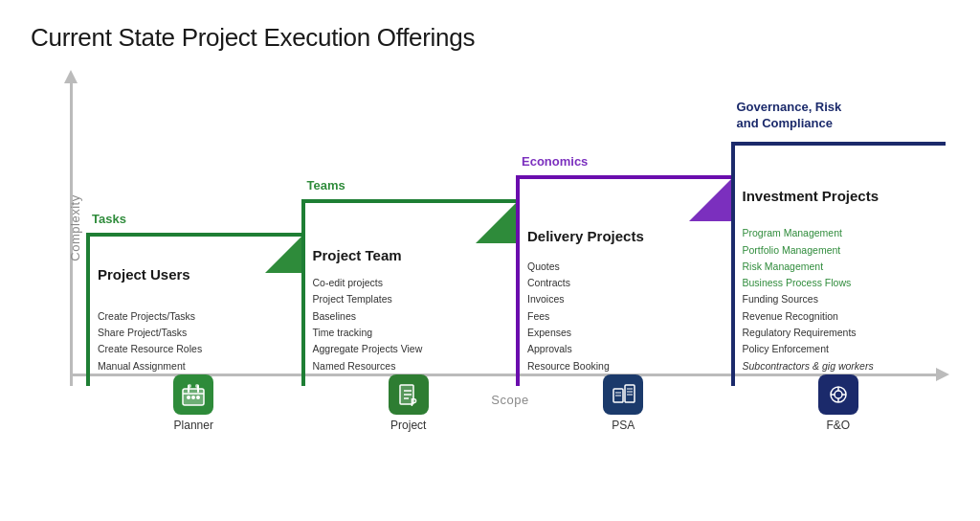 The image size is (980, 521). Describe the element at coordinates (838, 233) in the screenshot. I see `column-governance: Governance, Riskand Compliance Investmen…` at that location.